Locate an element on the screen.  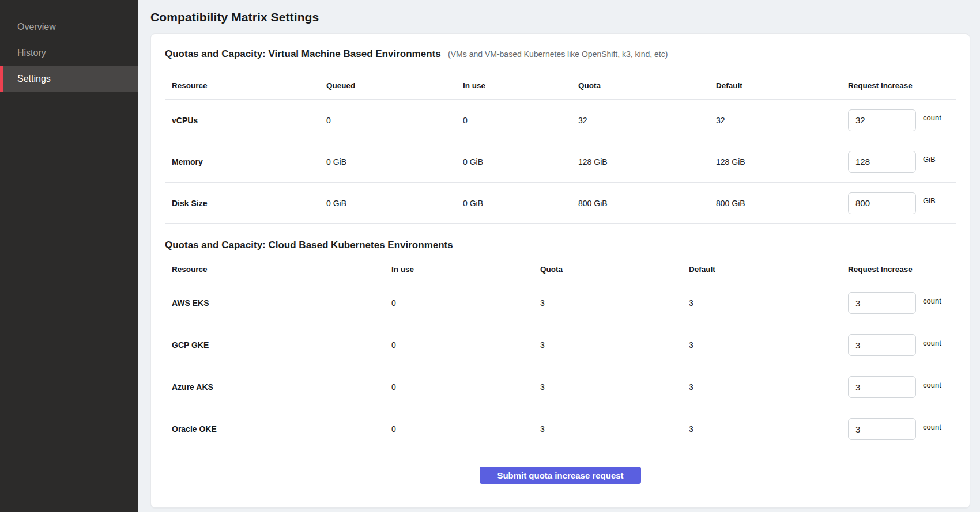
table-header-row: ResourceIn useQuotaDefaultRequest Increa… is located at coordinates (560, 270).